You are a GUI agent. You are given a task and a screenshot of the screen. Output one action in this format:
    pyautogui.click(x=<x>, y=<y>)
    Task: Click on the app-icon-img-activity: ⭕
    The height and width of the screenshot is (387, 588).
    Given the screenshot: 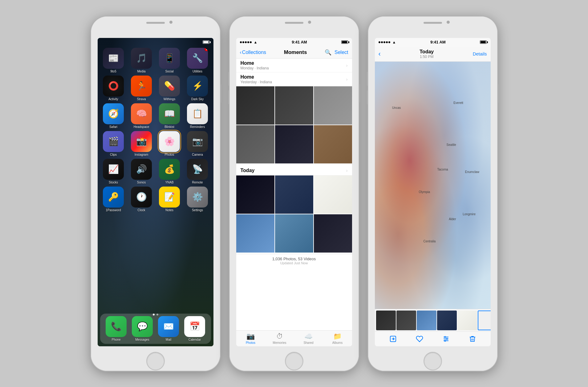 What is the action you would take?
    pyautogui.click(x=113, y=86)
    